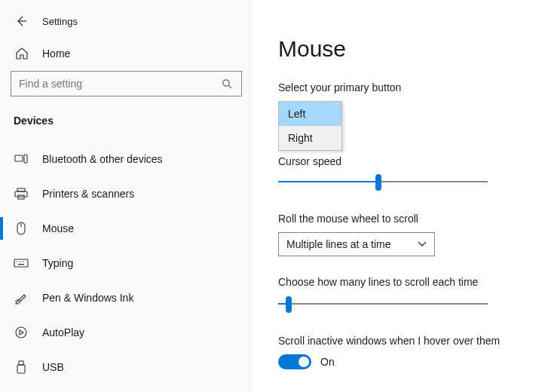 This screenshot has height=392, width=545. Describe the element at coordinates (103, 159) in the screenshot. I see `sidebar-item-label: Bluetooth & other devices` at that location.